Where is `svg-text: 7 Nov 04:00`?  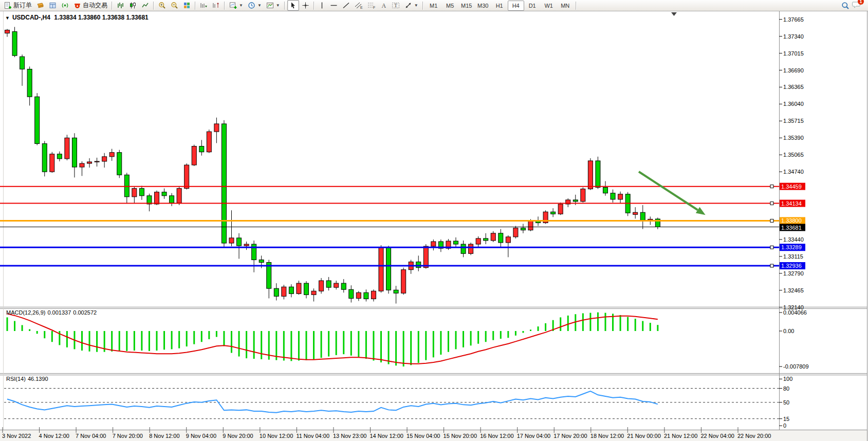 svg-text: 7 Nov 04:00 is located at coordinates (90, 436).